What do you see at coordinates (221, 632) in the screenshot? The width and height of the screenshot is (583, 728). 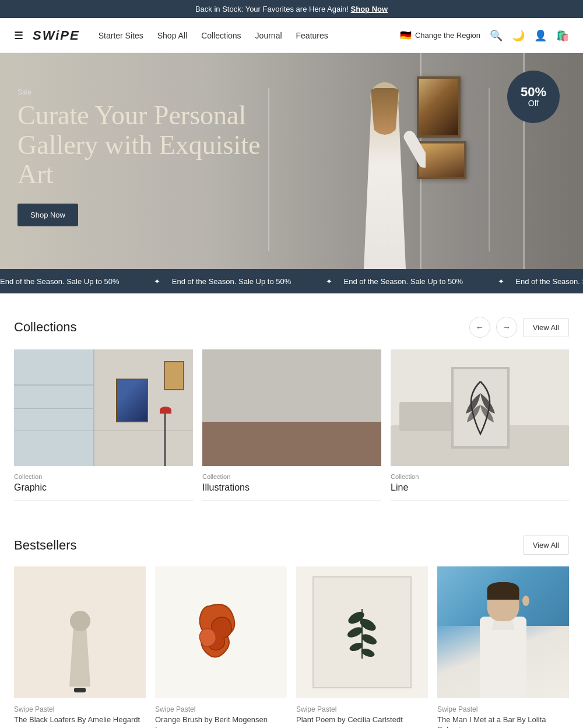 I see `prod2-bg` at bounding box center [221, 632].